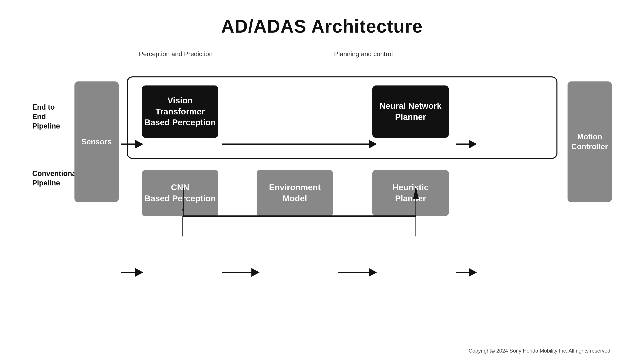  Describe the element at coordinates (48, 117) in the screenshot. I see `end-to-end-label: End to End Pipeline` at that location.